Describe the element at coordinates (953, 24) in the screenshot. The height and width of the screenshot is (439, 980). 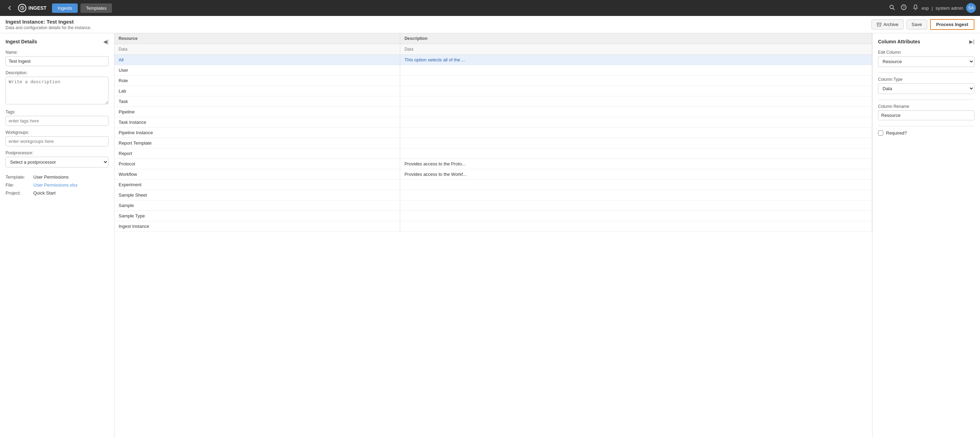
I see `process-ingest-button: Process Ingest` at that location.